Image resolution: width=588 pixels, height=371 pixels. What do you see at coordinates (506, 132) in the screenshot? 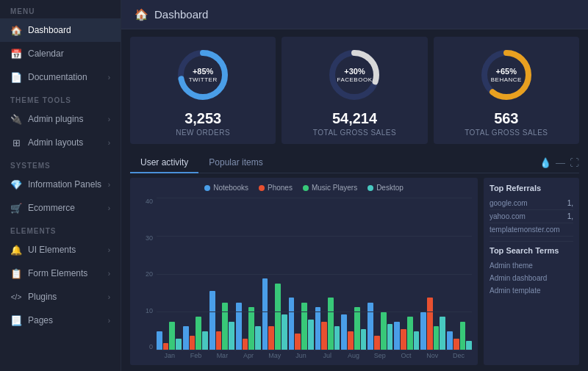
I see `stat-label-behance: TOTAL GROSS SALES` at bounding box center [506, 132].